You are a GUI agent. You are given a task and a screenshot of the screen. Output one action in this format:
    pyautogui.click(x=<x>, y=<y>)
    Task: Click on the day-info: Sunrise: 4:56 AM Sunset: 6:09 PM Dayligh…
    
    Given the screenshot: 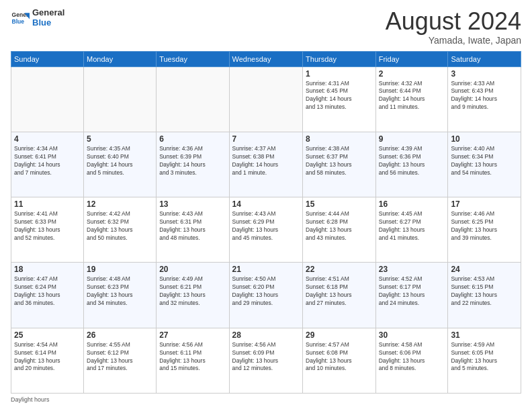 What is the action you would take?
    pyautogui.click(x=266, y=357)
    